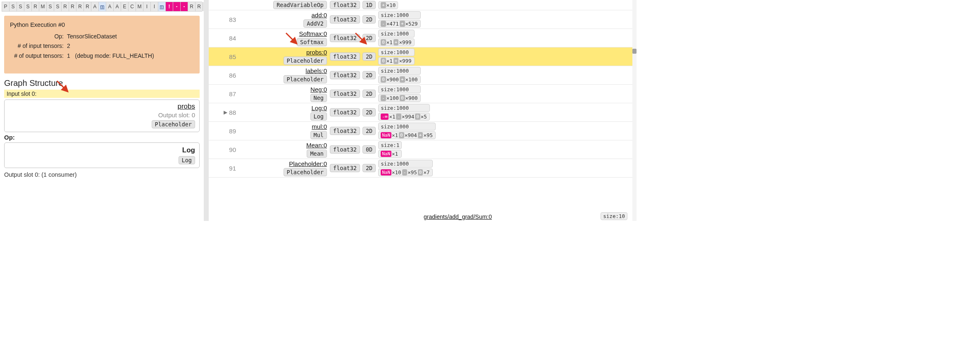  Describe the element at coordinates (399, 98) in the screenshot. I see `dist-line: -×100 0×900` at that location.